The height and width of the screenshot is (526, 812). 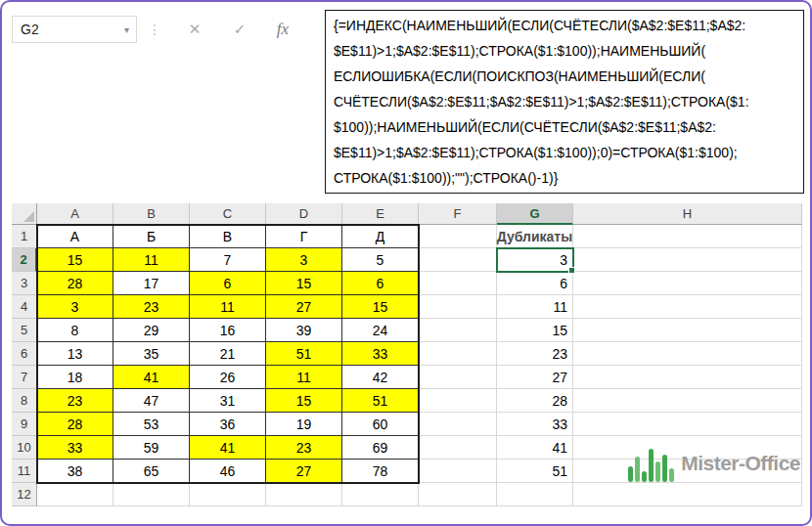 What do you see at coordinates (688, 495) in the screenshot?
I see `cell-H12` at bounding box center [688, 495].